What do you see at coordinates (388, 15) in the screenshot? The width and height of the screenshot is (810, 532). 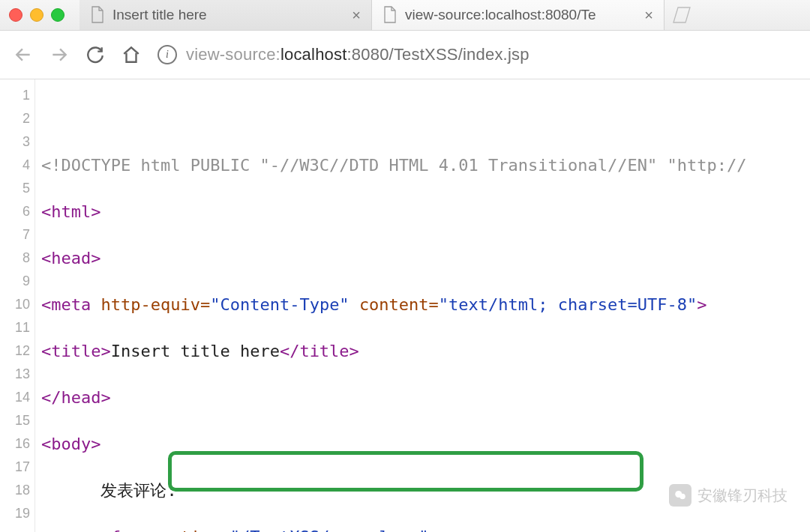 I see `tab-strip: Insert title here × view-source:localhos…` at bounding box center [388, 15].